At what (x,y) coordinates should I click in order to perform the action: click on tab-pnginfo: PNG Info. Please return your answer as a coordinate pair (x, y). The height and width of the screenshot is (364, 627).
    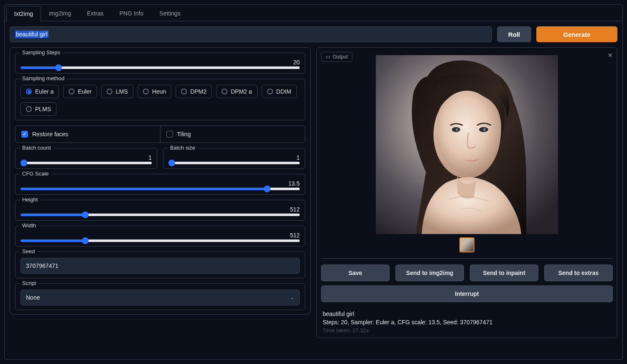
    Looking at the image, I should click on (132, 13).